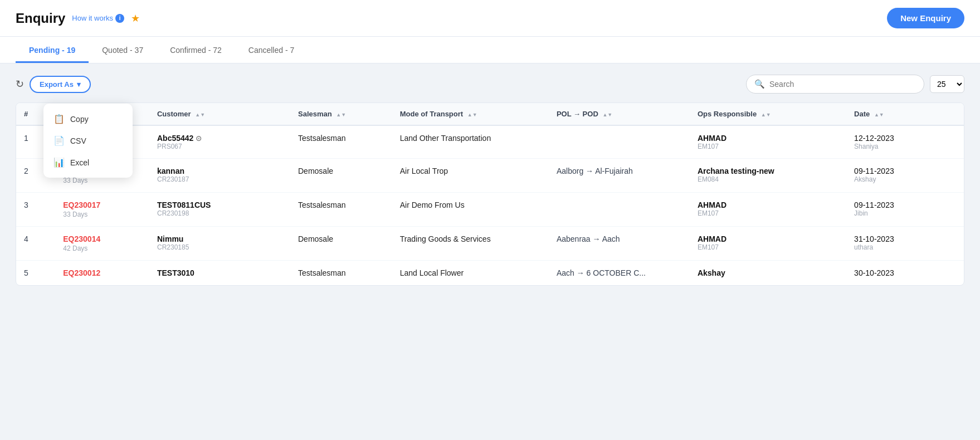 The width and height of the screenshot is (980, 440). What do you see at coordinates (79, 85) in the screenshot?
I see `chevron-down-icon: ▾` at bounding box center [79, 85].